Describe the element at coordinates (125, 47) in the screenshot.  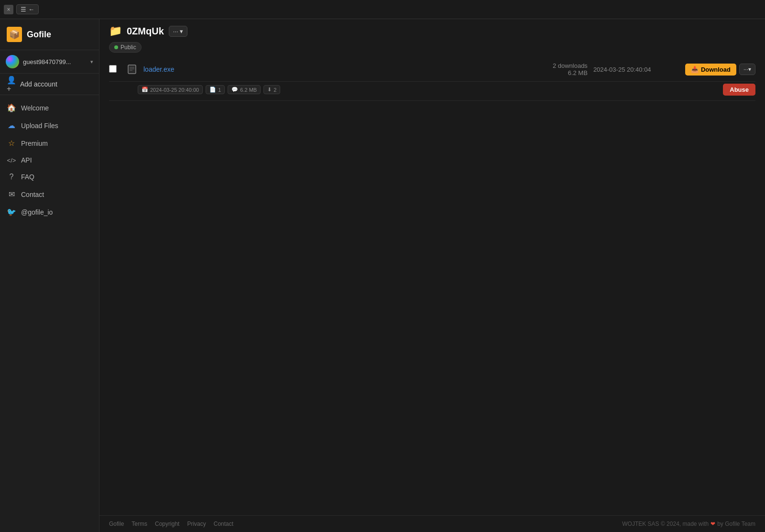
I see `visibility-badge: Public` at that location.